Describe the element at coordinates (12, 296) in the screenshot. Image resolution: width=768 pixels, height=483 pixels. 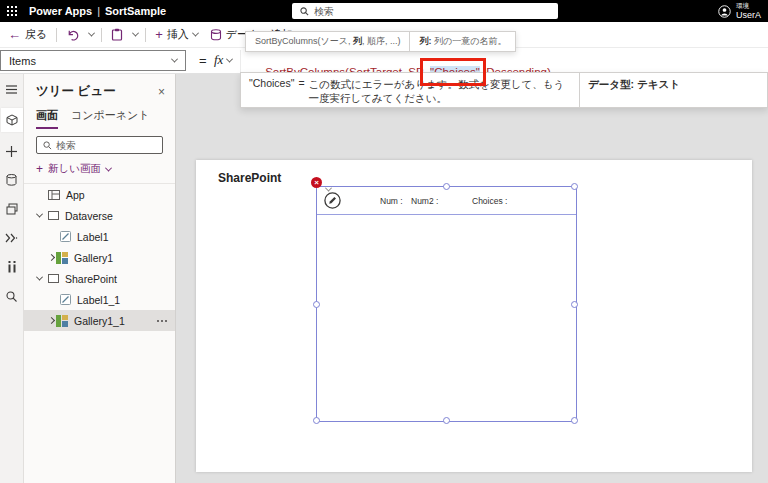
I see `rail-search-icon` at that location.